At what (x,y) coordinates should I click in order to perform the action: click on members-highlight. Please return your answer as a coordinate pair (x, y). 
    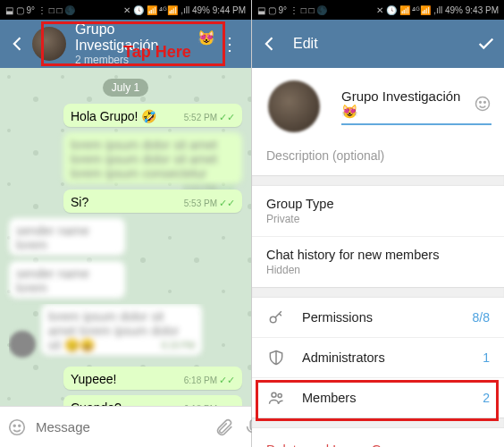
    Looking at the image, I should click on (377, 401).